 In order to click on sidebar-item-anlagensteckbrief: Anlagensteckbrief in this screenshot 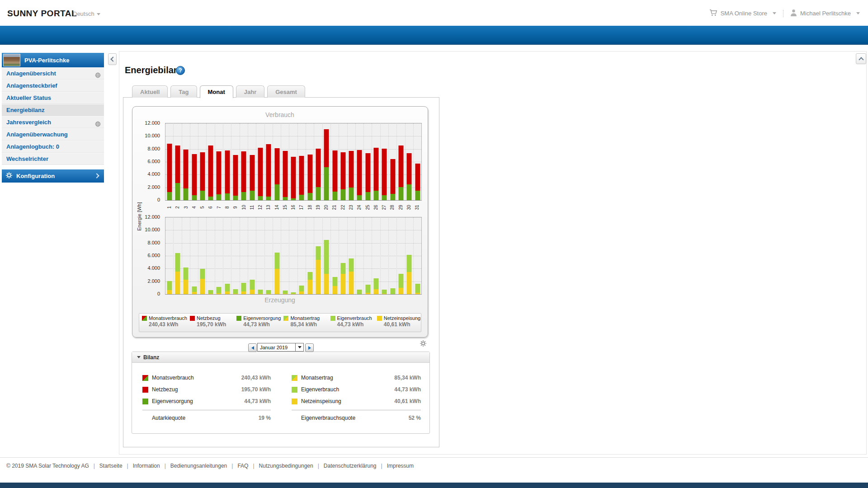, I will do `click(53, 86)`.